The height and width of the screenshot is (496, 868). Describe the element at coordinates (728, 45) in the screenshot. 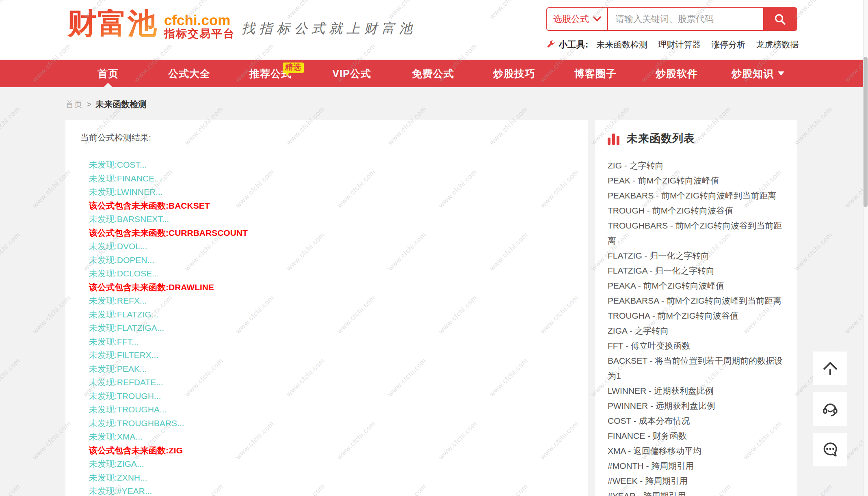

I see `tool-link-2: 涨停分析` at that location.